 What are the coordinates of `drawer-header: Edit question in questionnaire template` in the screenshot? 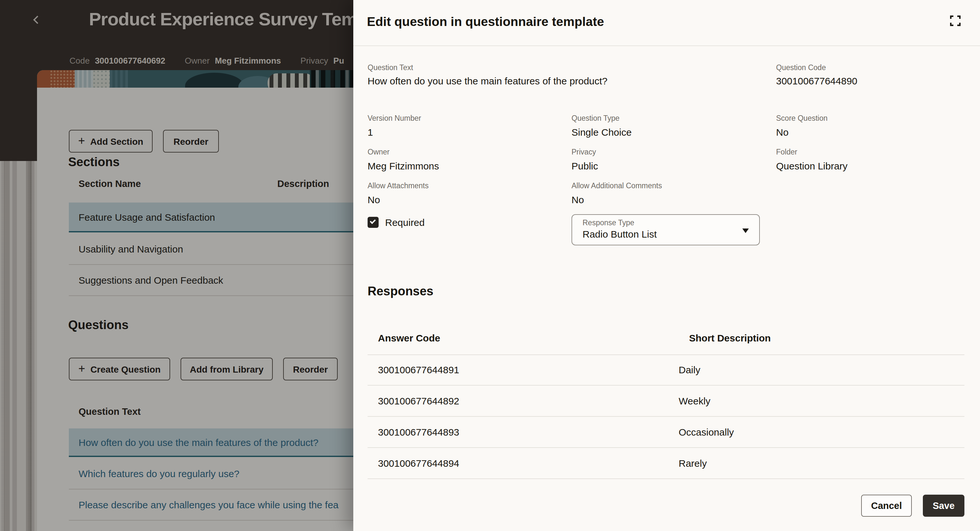 It's located at (667, 23).